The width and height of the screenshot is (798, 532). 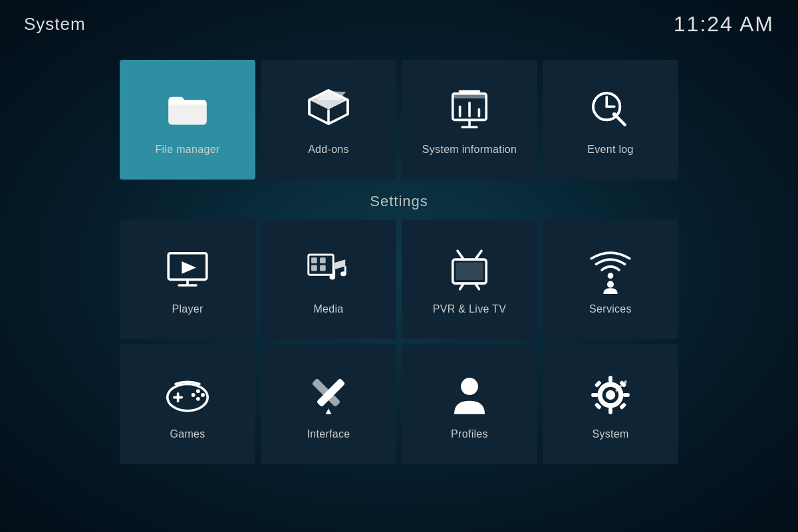 What do you see at coordinates (469, 279) in the screenshot?
I see `tile-pvr-live-tv: PVR & Live TV` at bounding box center [469, 279].